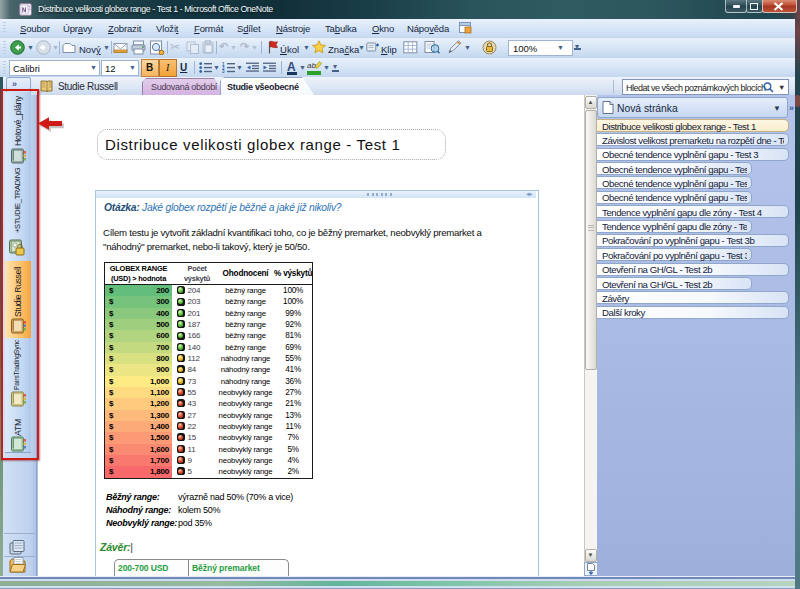  What do you see at coordinates (312, 66) in the screenshot?
I see `svg-text: ab` at bounding box center [312, 66].